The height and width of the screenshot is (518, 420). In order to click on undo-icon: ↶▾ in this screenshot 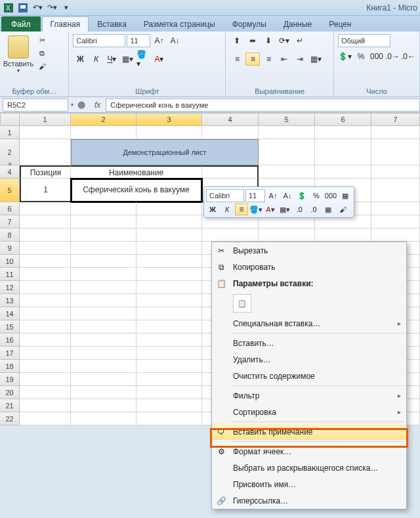, I will do `click(37, 8)`.